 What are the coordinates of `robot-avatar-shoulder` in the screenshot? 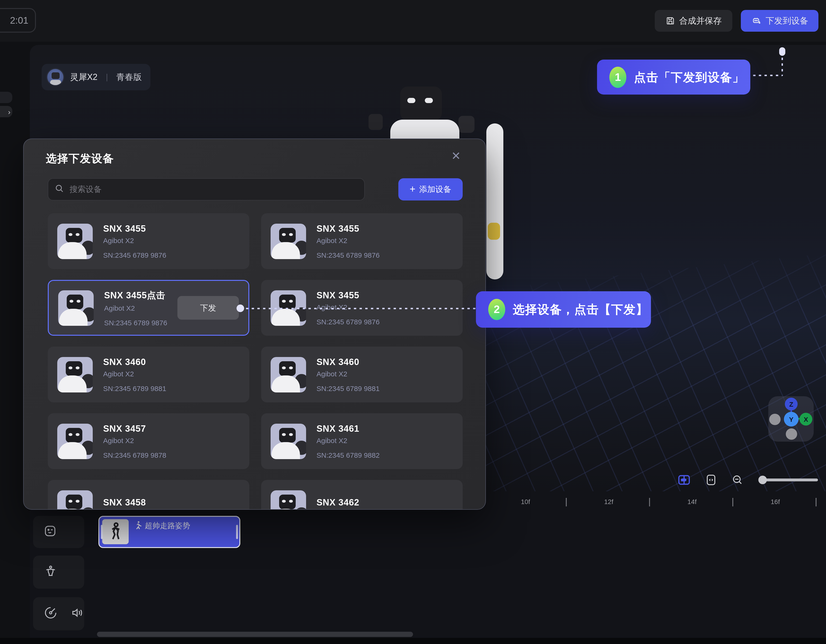 It's located at (300, 509).